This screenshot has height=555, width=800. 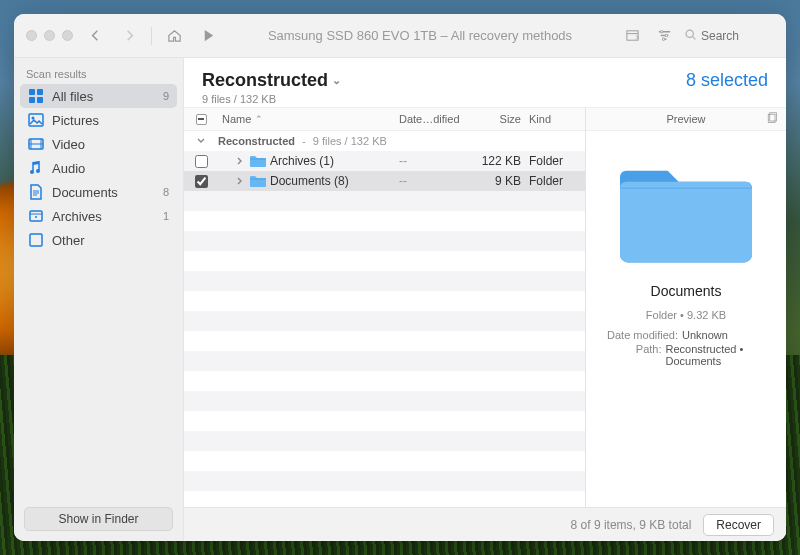 What do you see at coordinates (174, 36) in the screenshot?
I see `home-button` at bounding box center [174, 36].